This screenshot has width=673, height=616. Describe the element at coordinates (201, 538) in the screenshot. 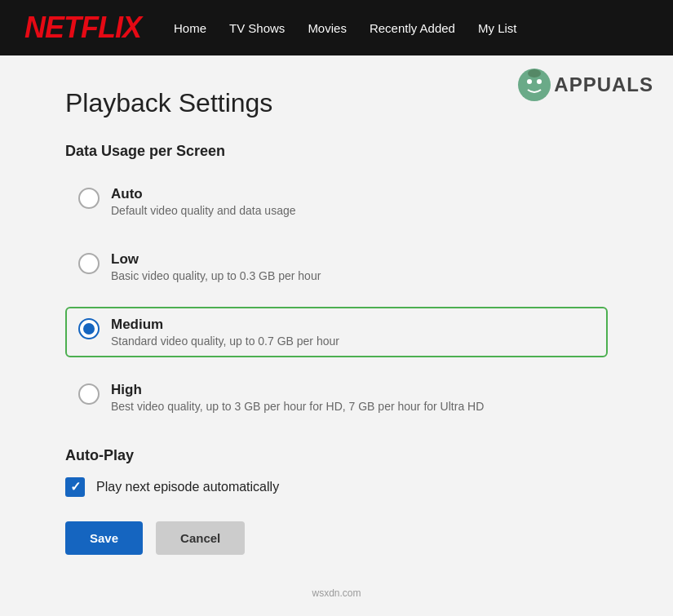

I see `cancel-button: Cancel` at that location.